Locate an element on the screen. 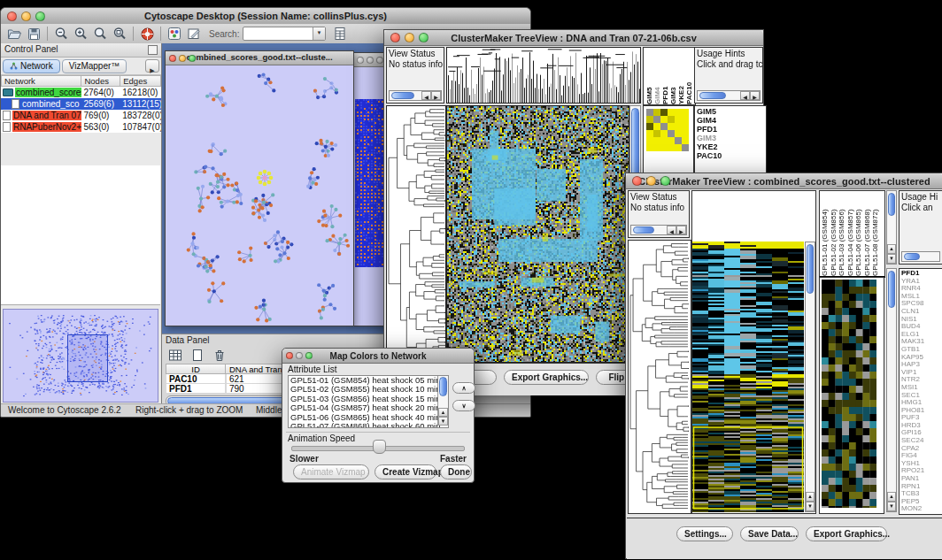 The height and width of the screenshot is (560, 942). zoom-fit-icon is located at coordinates (120, 34).